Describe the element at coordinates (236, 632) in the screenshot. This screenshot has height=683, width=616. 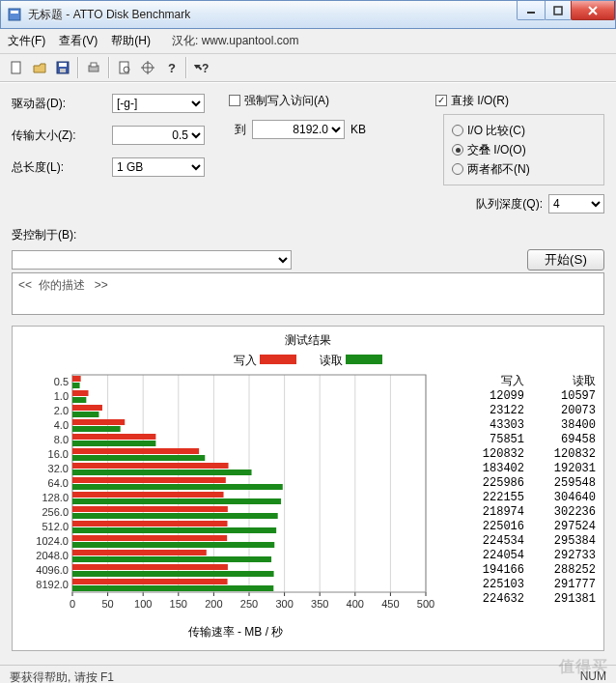
I see `xaxis-label: 传输速率 - MB / 秒` at that location.